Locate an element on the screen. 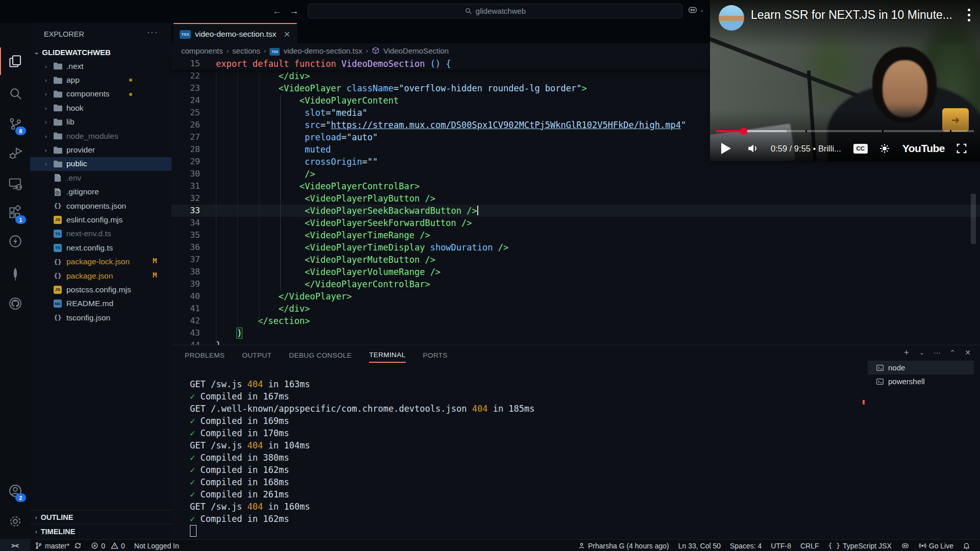 The height and width of the screenshot is (551, 980). activity-bar: 812 is located at coordinates (15, 281).